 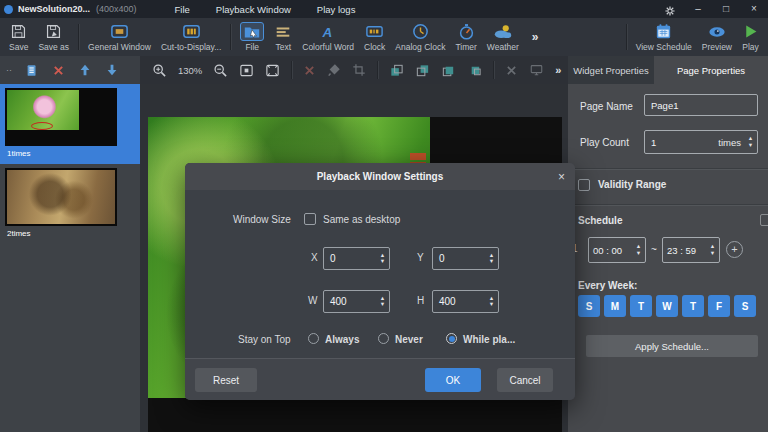 What do you see at coordinates (54, 37) in the screenshot?
I see `save-as-button: Save as` at bounding box center [54, 37].